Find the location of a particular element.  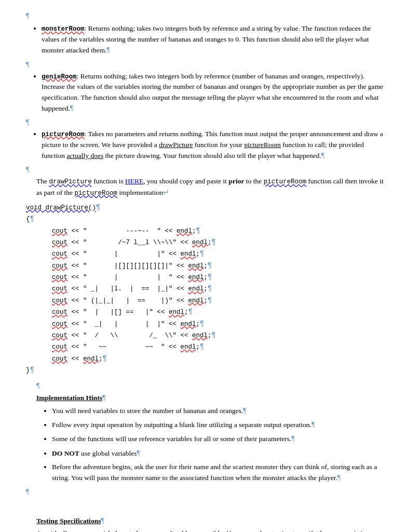

monster-room-label: monsterRoom is located at coordinates (63, 29).